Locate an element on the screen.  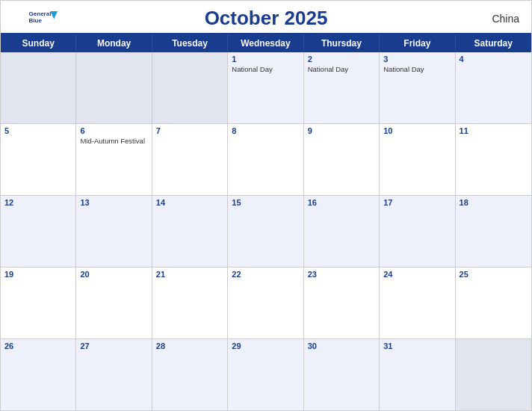
day-number: 14 is located at coordinates (190, 203).